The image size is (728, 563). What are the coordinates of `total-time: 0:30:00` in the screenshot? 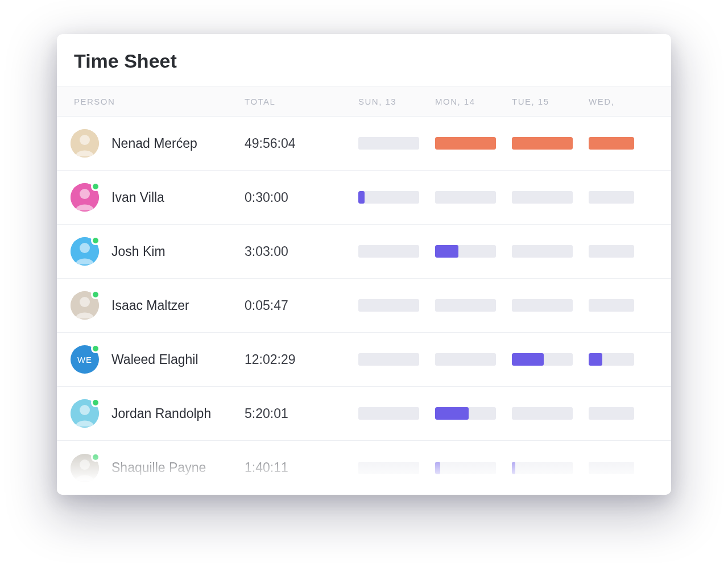 It's located at (301, 198).